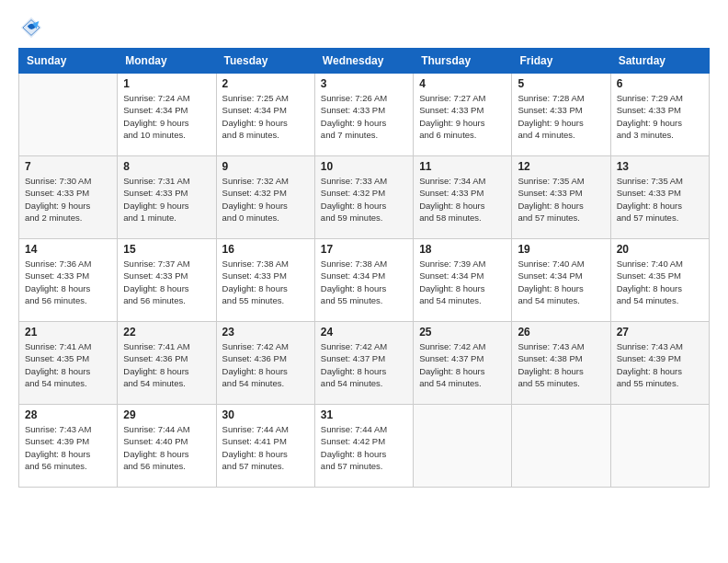 The width and height of the screenshot is (728, 563). I want to click on header, so click(364, 28).